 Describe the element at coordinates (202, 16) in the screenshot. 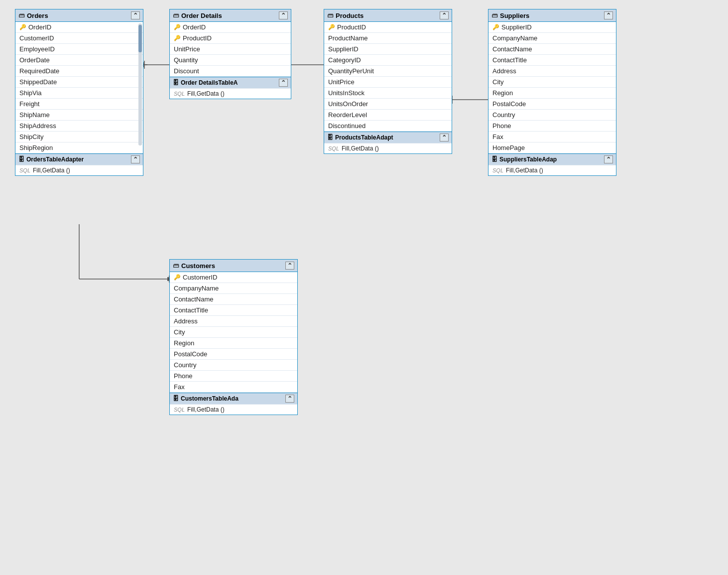

I see `order-details-title: Order Details` at that location.